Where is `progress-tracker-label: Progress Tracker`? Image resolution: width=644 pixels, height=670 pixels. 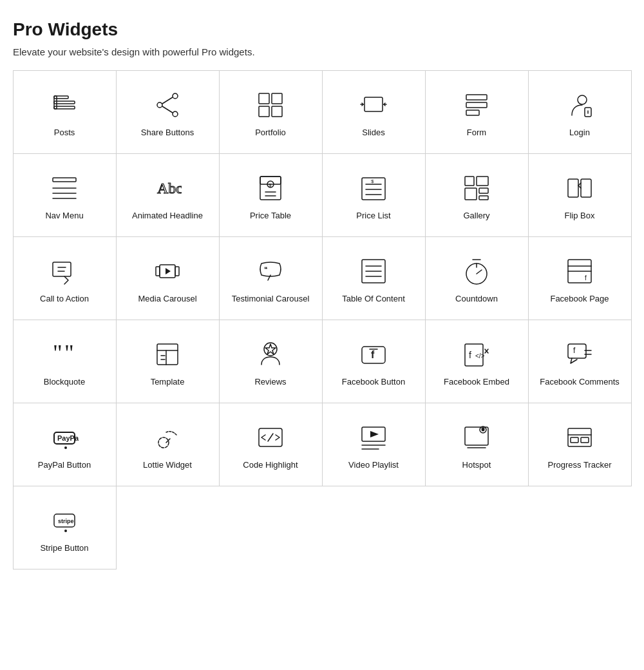
progress-tracker-label: Progress Tracker is located at coordinates (580, 465).